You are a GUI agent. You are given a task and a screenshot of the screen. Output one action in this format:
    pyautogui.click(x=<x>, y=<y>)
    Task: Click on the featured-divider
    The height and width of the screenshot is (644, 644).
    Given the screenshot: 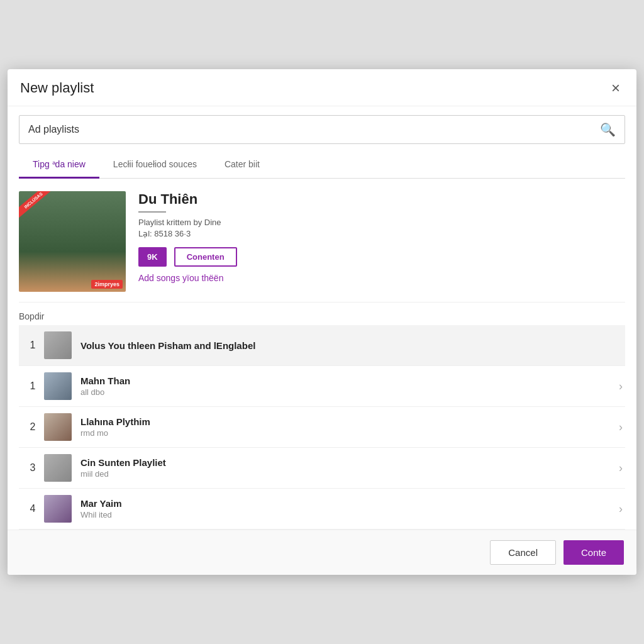 What is the action you would take?
    pyautogui.click(x=152, y=212)
    